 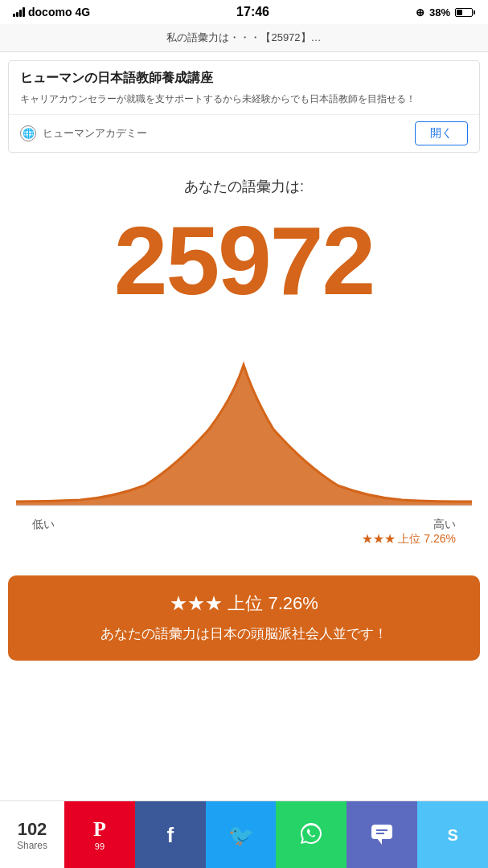 What do you see at coordinates (452, 835) in the screenshot?
I see `more-icon: S` at bounding box center [452, 835].